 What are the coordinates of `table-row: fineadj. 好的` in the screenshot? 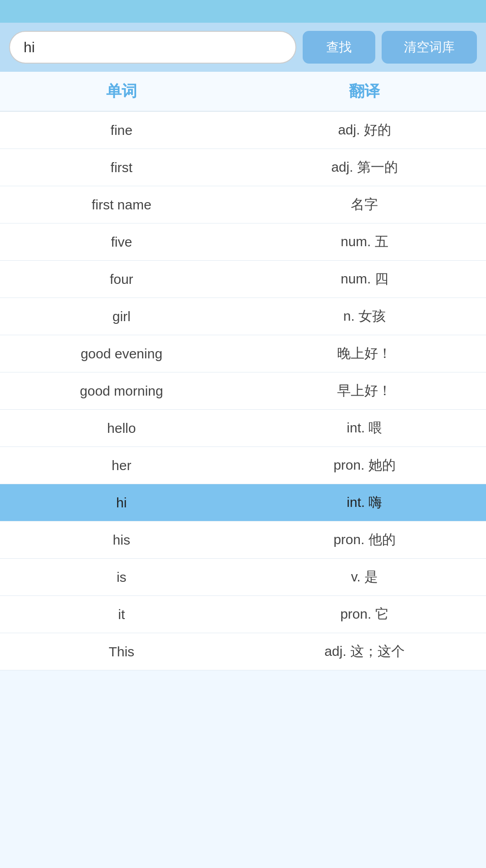 It's located at (243, 130).